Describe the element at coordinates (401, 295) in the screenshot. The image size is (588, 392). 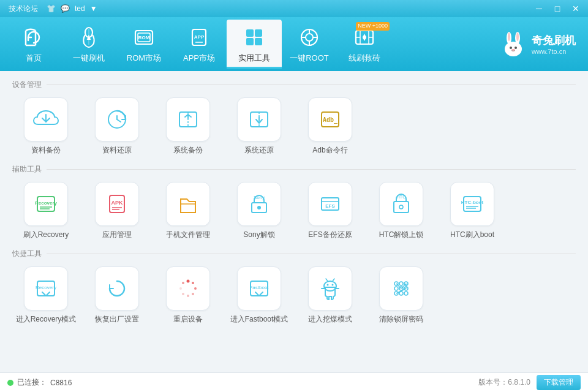
I see `tool-clear-lock: 清除锁屏密码` at that location.